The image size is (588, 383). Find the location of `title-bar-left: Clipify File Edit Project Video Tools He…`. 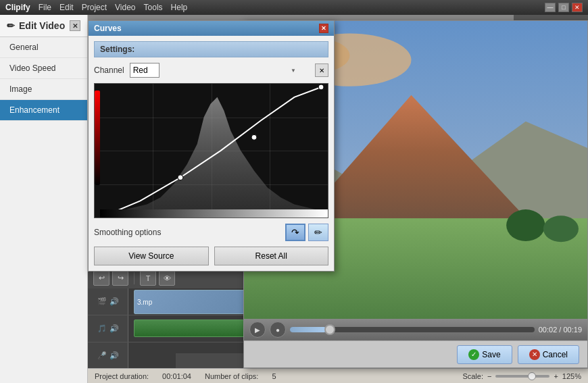

title-bar-left: Clipify File Edit Project Video Tools He… is located at coordinates (96, 7).